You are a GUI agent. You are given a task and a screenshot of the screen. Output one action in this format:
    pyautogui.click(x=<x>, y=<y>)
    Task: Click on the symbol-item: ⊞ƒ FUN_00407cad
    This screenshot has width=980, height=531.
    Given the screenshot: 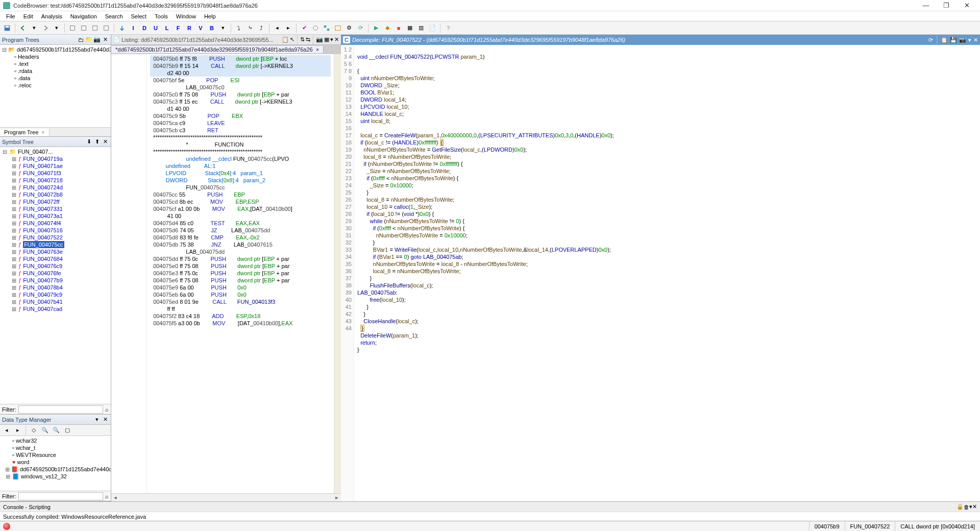 What is the action you would take?
    pyautogui.click(x=55, y=309)
    